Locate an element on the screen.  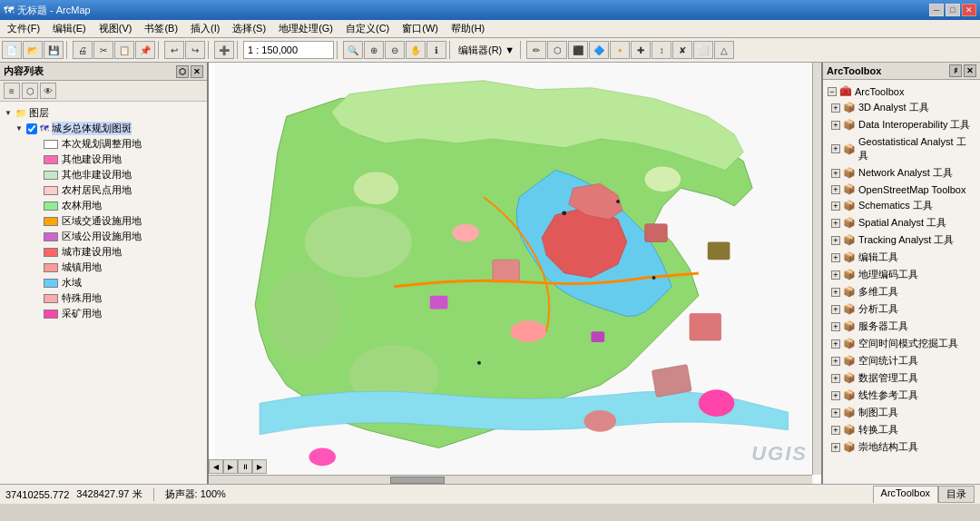
toolbox-item-edt: +📦编辑工具 is located at coordinates (904, 258).